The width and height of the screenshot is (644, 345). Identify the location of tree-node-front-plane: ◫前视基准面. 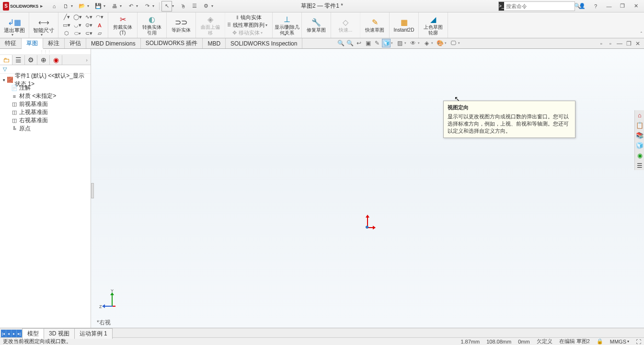
(45, 104).